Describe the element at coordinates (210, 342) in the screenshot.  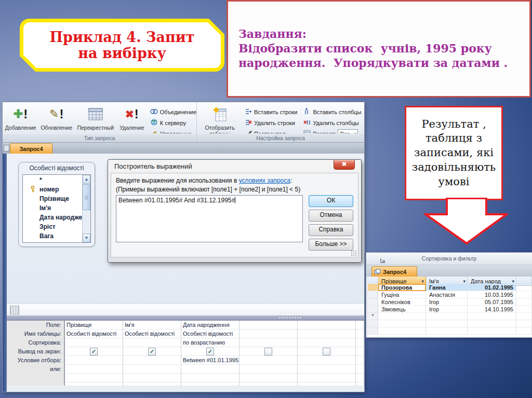
I see `grid-sort-cell: по возрастанию` at that location.